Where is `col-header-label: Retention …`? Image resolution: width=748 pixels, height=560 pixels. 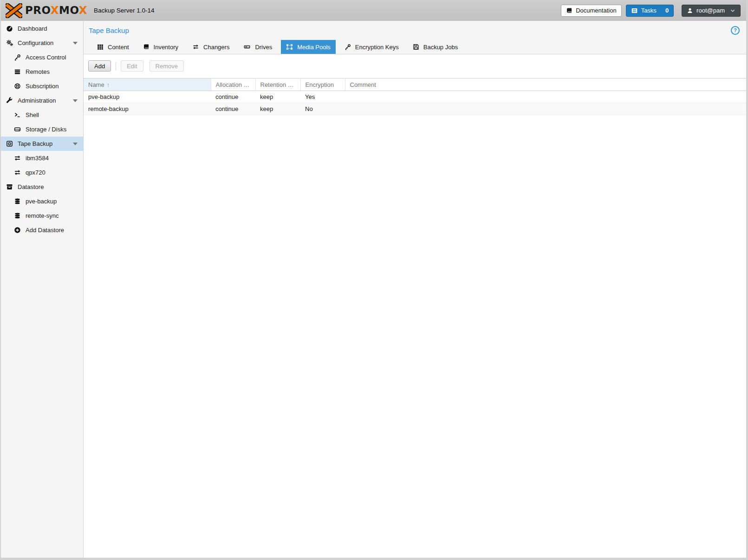
col-header-label: Retention … is located at coordinates (277, 85).